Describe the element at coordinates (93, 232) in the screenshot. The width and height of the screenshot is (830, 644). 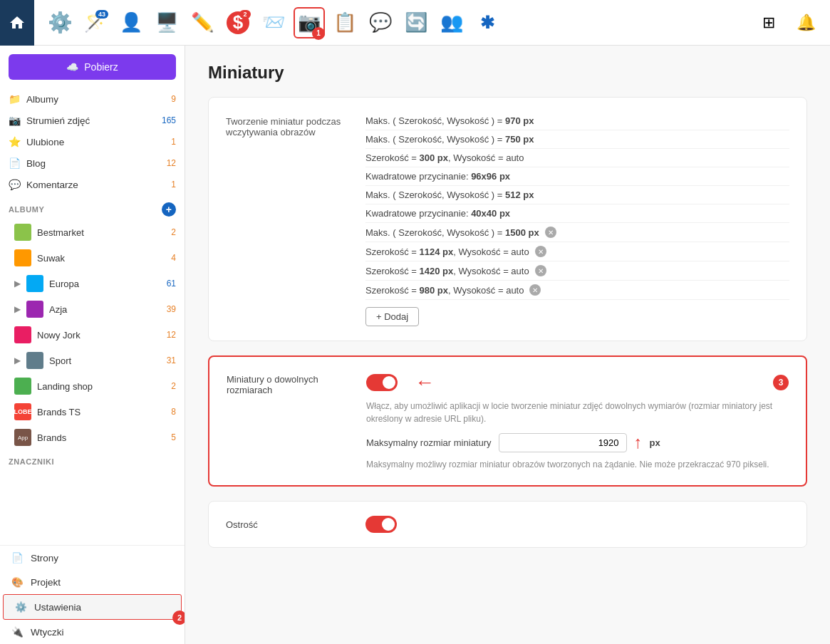
I see `album-bestmarket: Bestmarket 2` at that location.